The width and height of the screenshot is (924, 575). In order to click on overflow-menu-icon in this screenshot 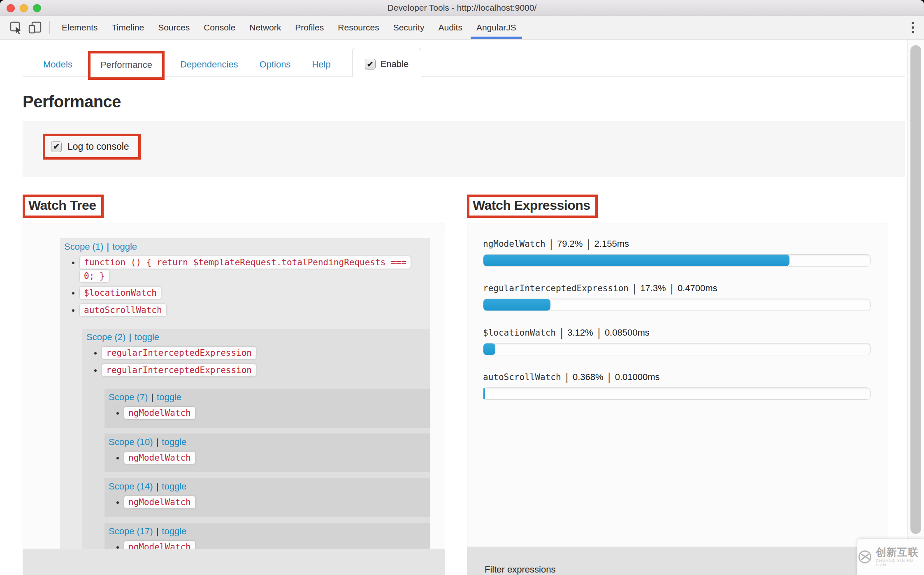, I will do `click(913, 28)`.